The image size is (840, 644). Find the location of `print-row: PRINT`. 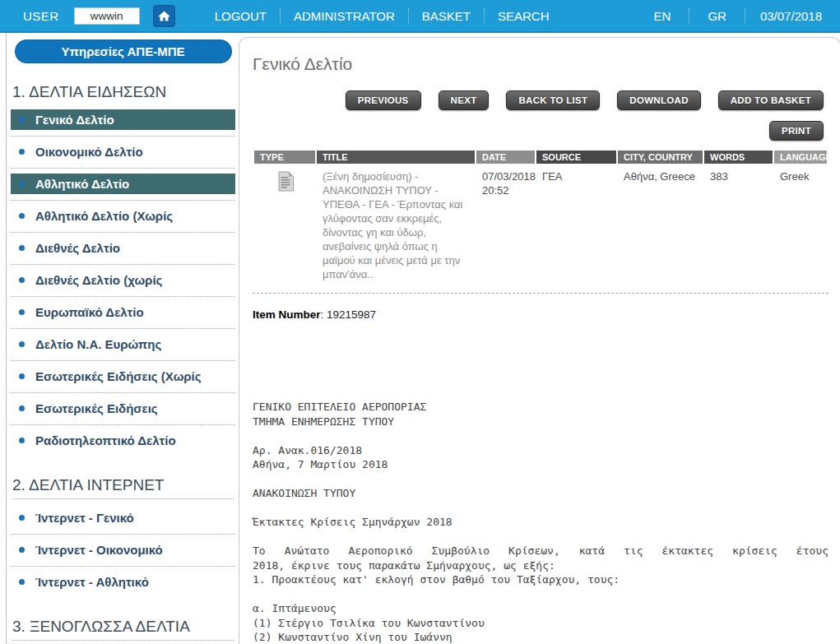

print-row: PRINT is located at coordinates (538, 131).